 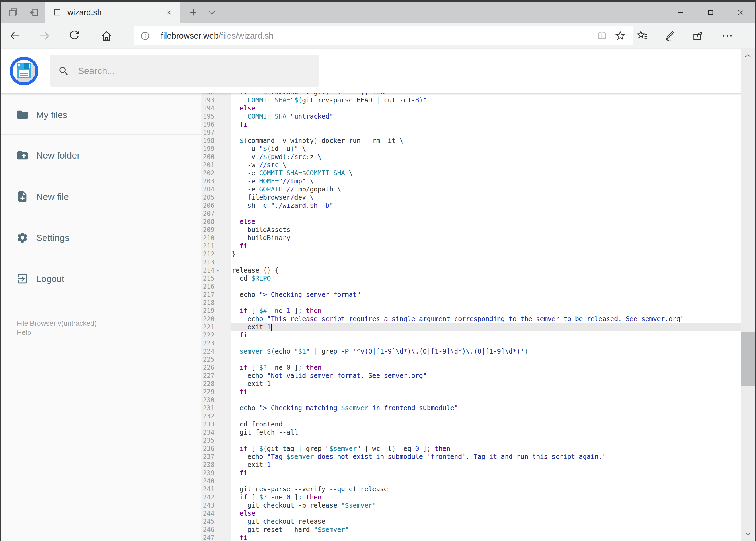 What do you see at coordinates (471, 181) in the screenshot?
I see `code-line: 203 -e HOME="//tmp" \` at bounding box center [471, 181].